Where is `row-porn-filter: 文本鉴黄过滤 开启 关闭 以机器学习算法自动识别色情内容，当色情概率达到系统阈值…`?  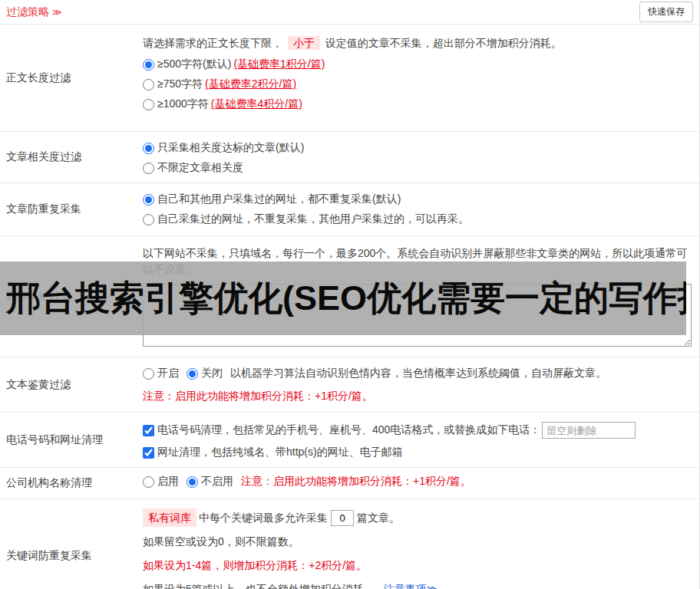 row-porn-filter: 文本鉴黄过滤 开启 关闭 以机器学习算法自动识别色情内容，当色情概率达到系统阈值… is located at coordinates (350, 385).